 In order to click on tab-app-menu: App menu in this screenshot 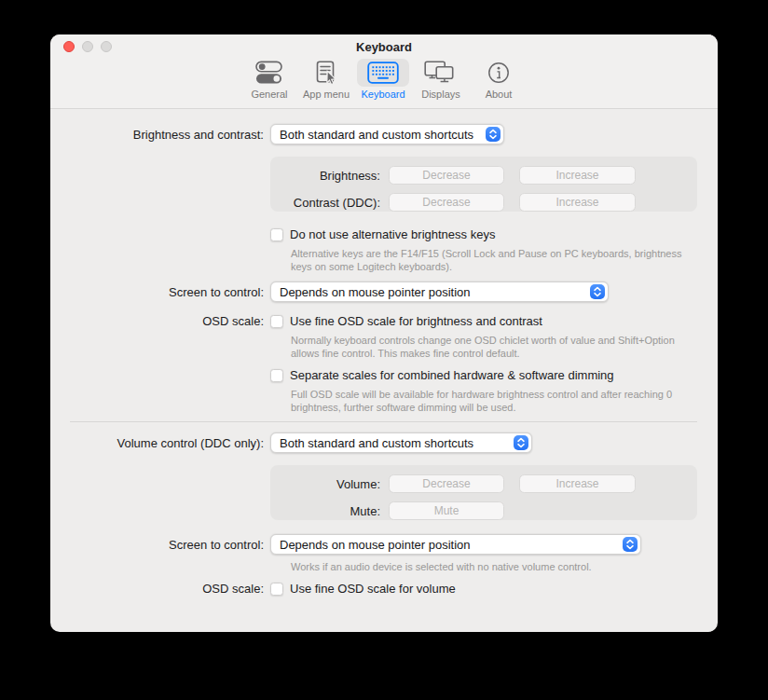, I will do `click(326, 79)`.